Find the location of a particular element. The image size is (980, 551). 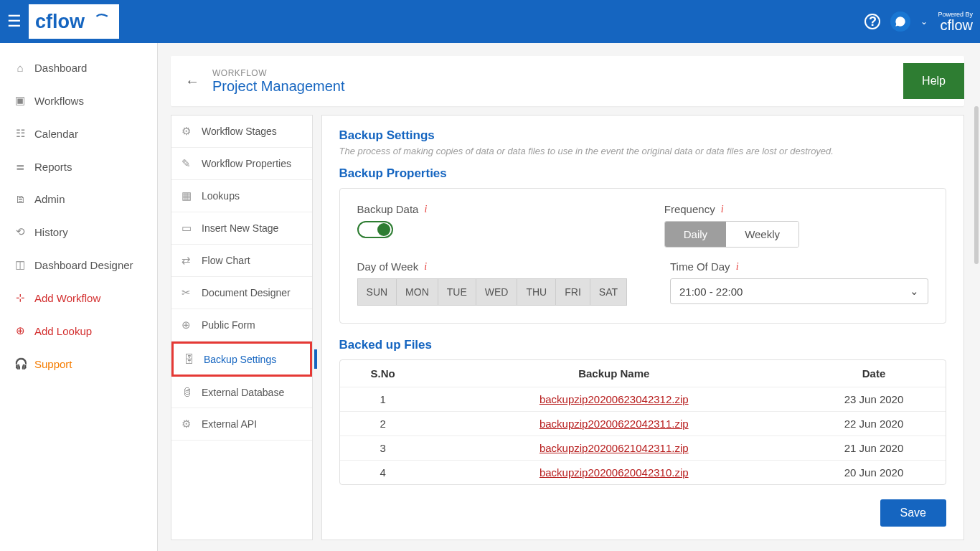

nav-label: Add Lookup is located at coordinates (63, 331).